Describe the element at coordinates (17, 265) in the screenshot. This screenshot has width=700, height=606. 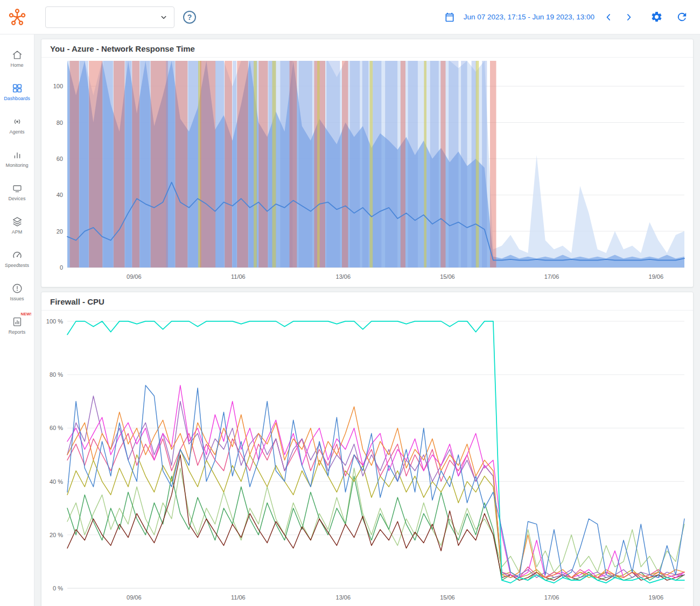
I see `sidebar-item-label: Speedtests` at that location.